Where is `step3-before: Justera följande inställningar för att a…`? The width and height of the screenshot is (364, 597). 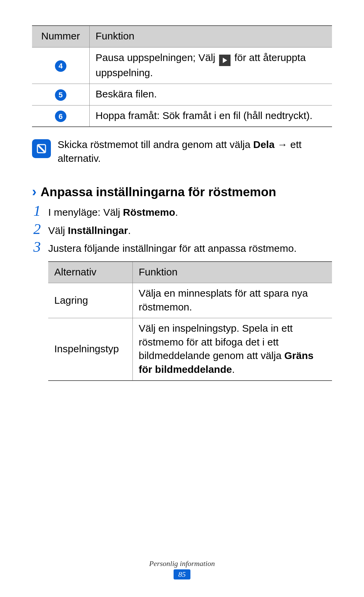
step3-before: Justera följande inställningar för att a… is located at coordinates (173, 248).